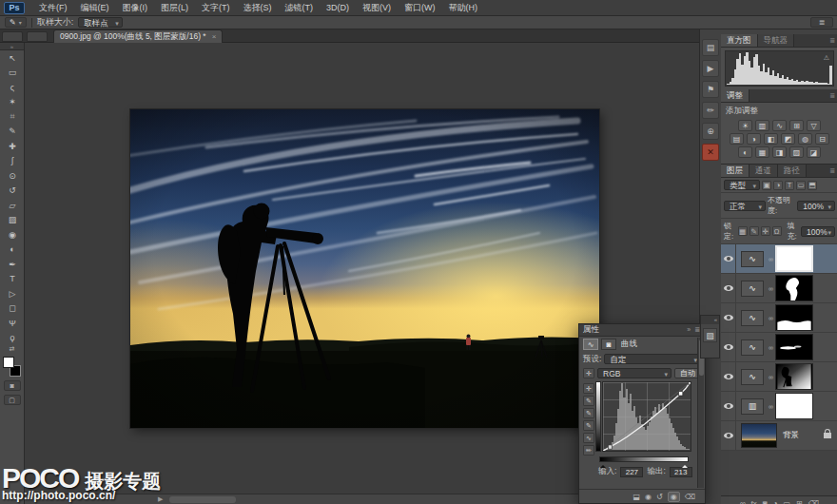 The height and width of the screenshot is (504, 837). What do you see at coordinates (827, 58) in the screenshot?
I see `cached-data-warning-icon: ⚠` at bounding box center [827, 58].